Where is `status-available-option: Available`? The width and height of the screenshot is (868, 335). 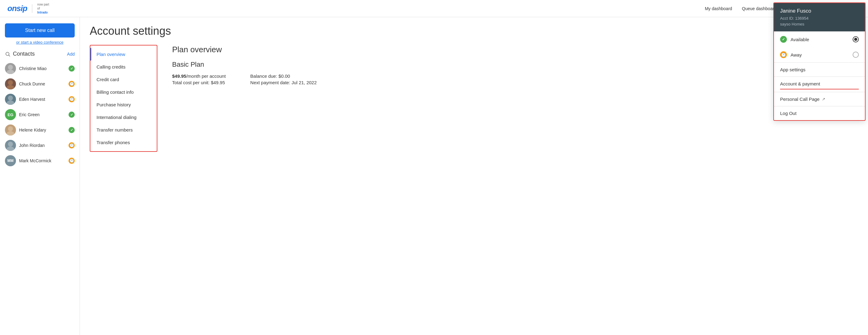
status-available-option: Available is located at coordinates (819, 39).